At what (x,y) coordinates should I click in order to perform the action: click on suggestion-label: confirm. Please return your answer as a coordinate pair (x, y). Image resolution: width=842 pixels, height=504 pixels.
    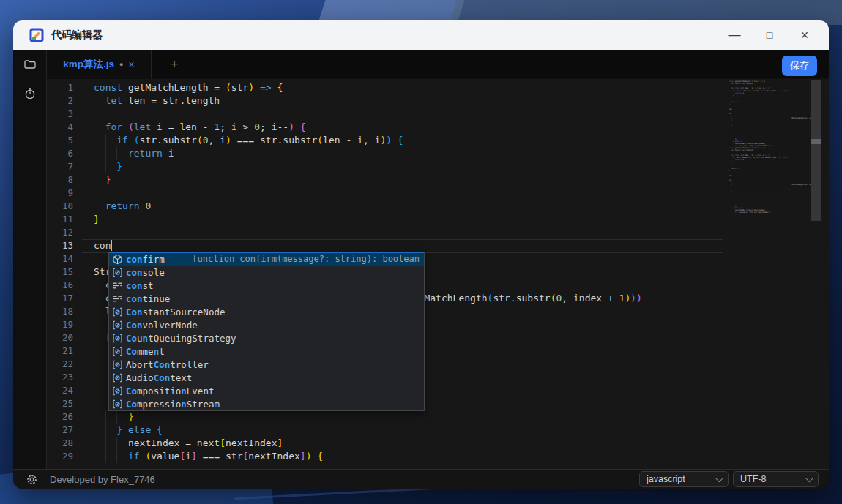
    Looking at the image, I should click on (145, 259).